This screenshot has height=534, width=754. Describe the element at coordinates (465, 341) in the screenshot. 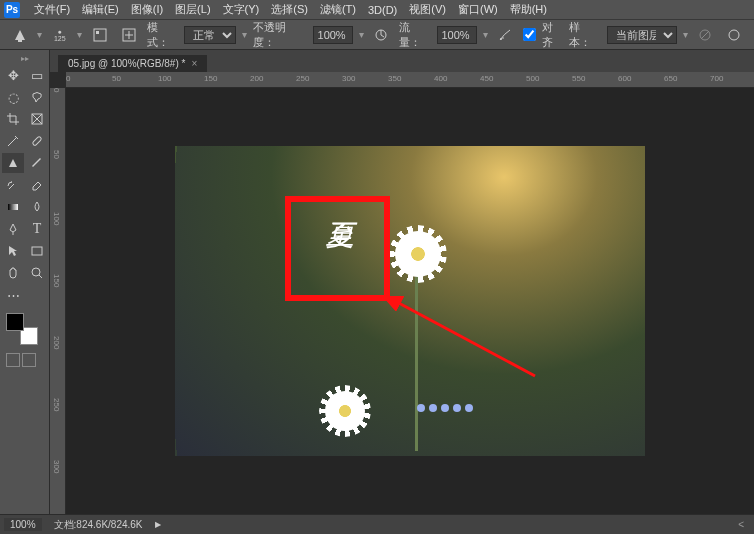

I see `annotation-arrow` at that location.